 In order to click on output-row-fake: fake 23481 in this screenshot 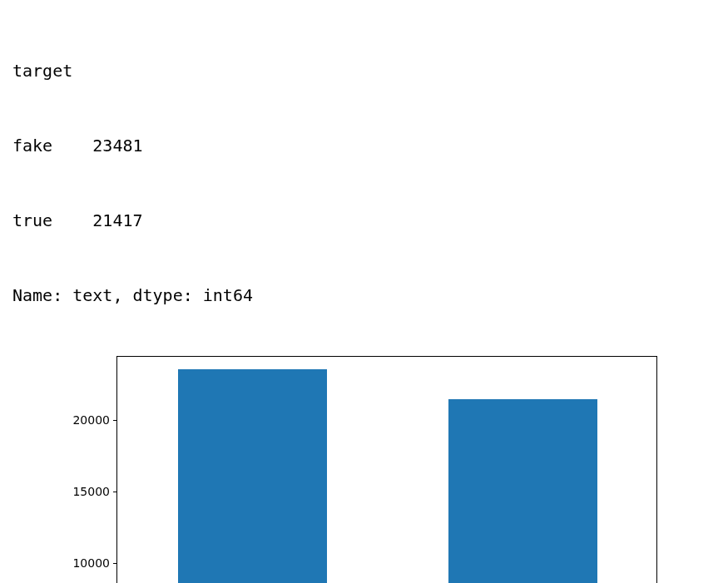, I will do `click(364, 146)`.